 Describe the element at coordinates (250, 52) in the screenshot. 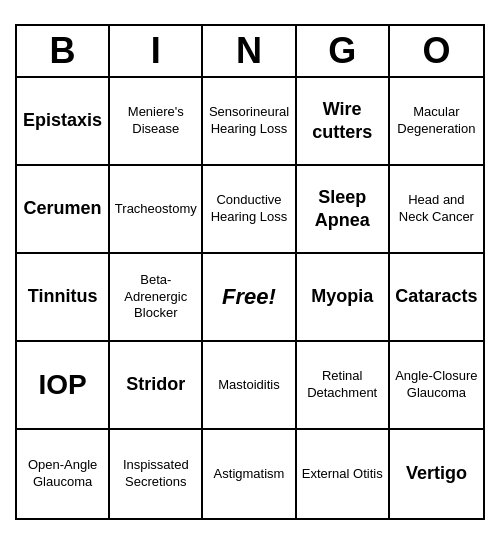

I see `bingo-header: BINGO` at that location.